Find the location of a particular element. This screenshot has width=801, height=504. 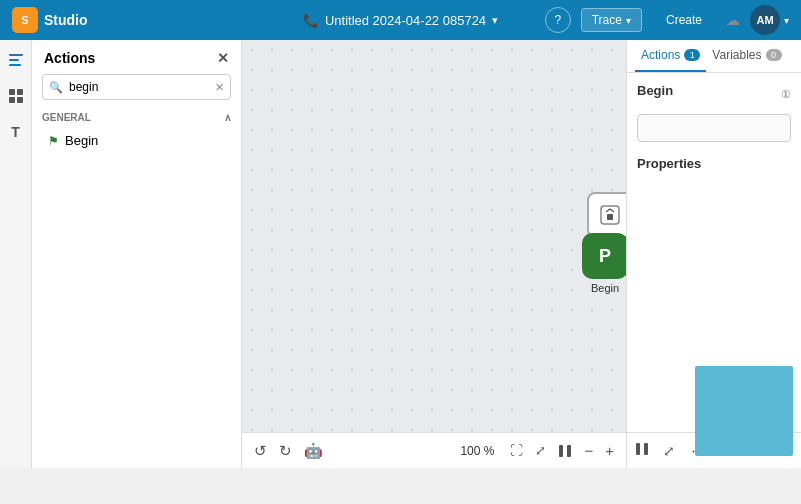

tab-actions: Actions 1 is located at coordinates (670, 56).